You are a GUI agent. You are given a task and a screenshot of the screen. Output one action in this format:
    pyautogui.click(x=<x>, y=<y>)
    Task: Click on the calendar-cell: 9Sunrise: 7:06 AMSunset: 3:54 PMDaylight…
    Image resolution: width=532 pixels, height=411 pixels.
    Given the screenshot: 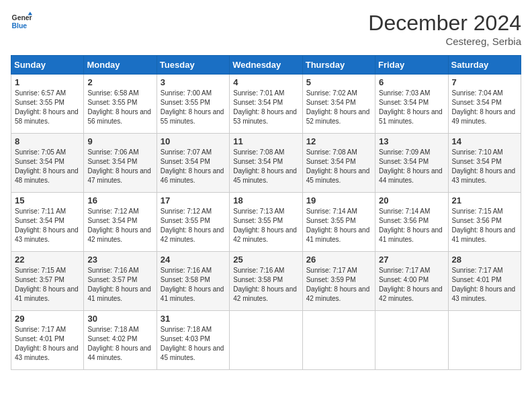 What is the action you would take?
    pyautogui.click(x=120, y=163)
    